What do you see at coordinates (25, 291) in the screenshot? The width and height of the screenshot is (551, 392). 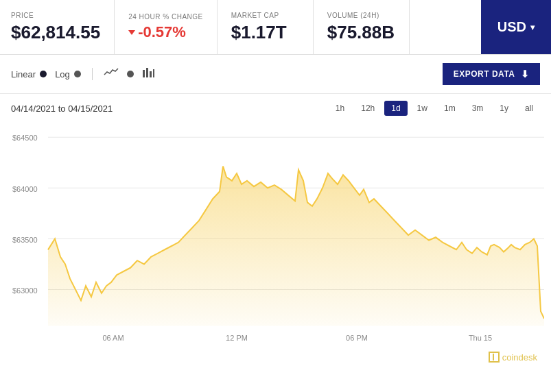 I see `svg-text: $63000` at bounding box center [25, 291].